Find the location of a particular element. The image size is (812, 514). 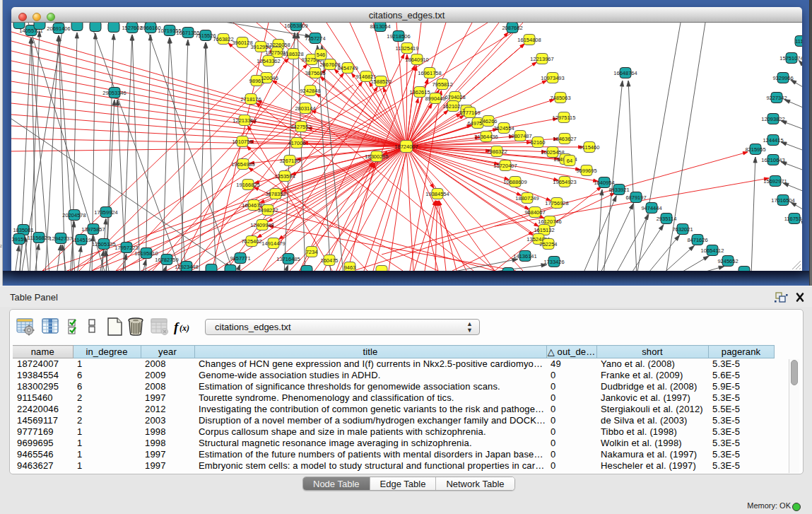

svg-text: 14914479 is located at coordinates (273, 243).